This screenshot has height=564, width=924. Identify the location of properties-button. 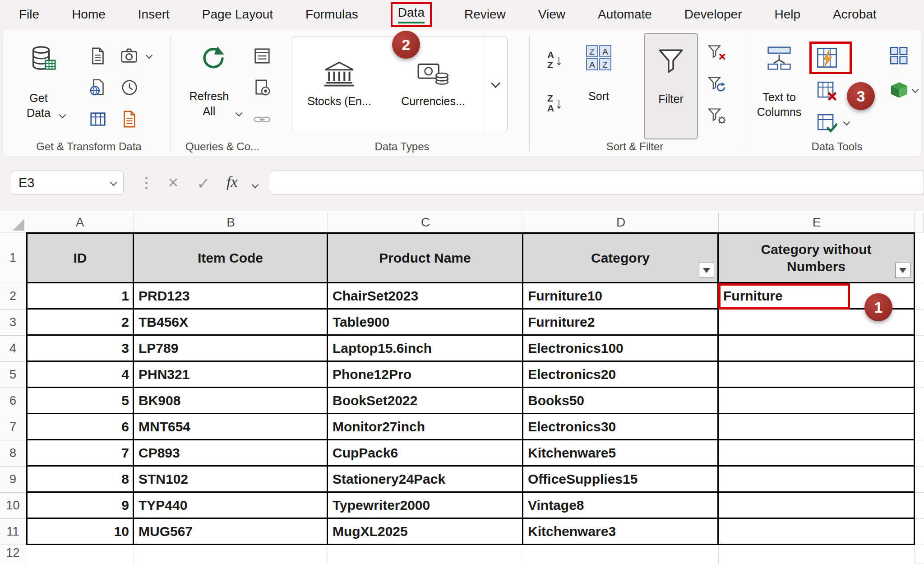
(262, 88).